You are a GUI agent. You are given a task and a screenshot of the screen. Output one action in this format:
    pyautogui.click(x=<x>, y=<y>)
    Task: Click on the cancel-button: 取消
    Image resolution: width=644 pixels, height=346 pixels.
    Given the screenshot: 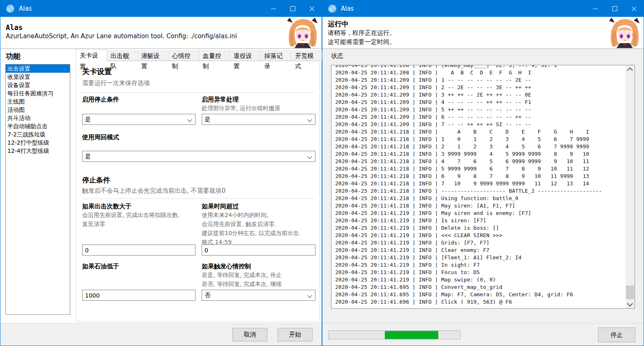 What is the action you would take?
    pyautogui.click(x=250, y=334)
    